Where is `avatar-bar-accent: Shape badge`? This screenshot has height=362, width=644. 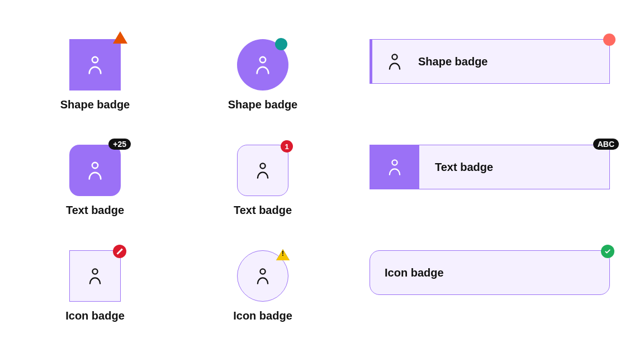 avatar-bar-accent: Shape badge is located at coordinates (490, 61).